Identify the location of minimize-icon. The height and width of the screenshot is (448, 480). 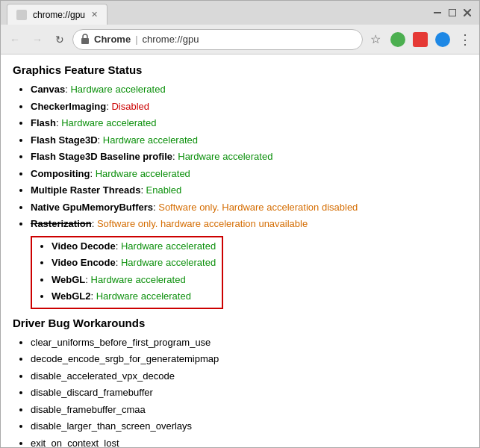
(437, 13).